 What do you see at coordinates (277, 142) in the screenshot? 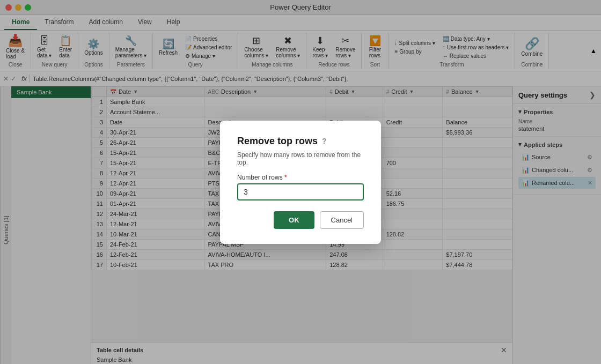
I see `modal-title-text: Remove top rows` at bounding box center [277, 142].